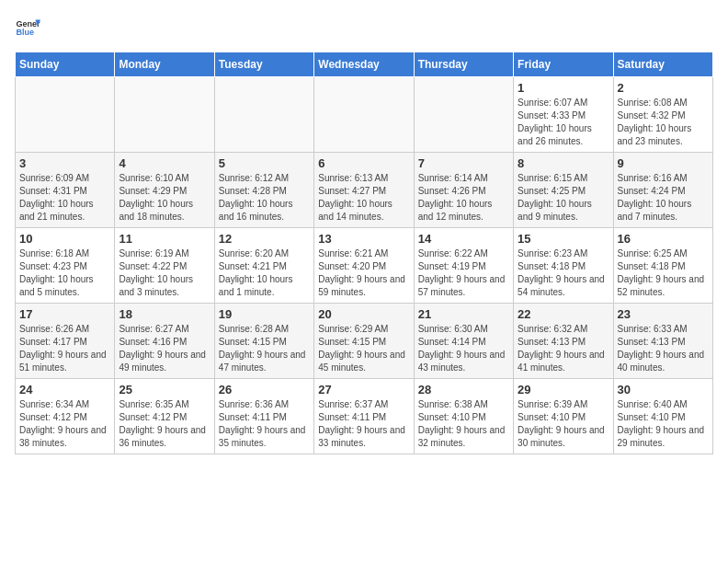  I want to click on day-number: 12, so click(265, 239).